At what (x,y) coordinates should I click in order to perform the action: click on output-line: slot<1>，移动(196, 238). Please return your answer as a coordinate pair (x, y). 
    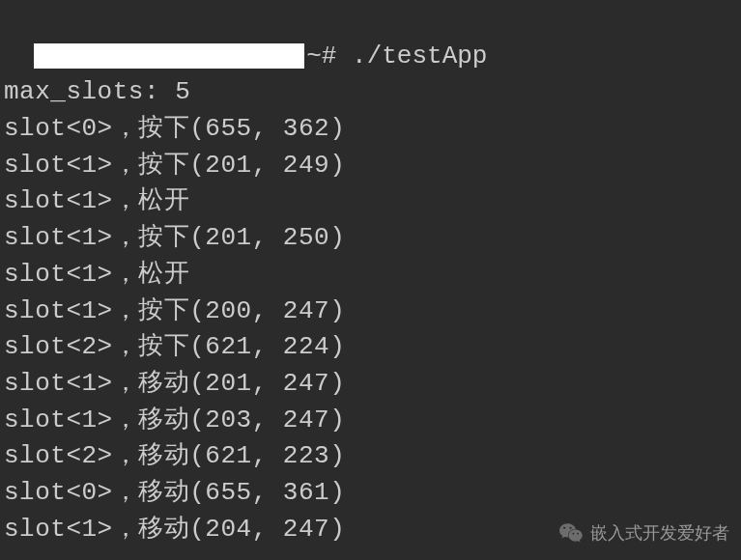
    Looking at the image, I should click on (373, 421).